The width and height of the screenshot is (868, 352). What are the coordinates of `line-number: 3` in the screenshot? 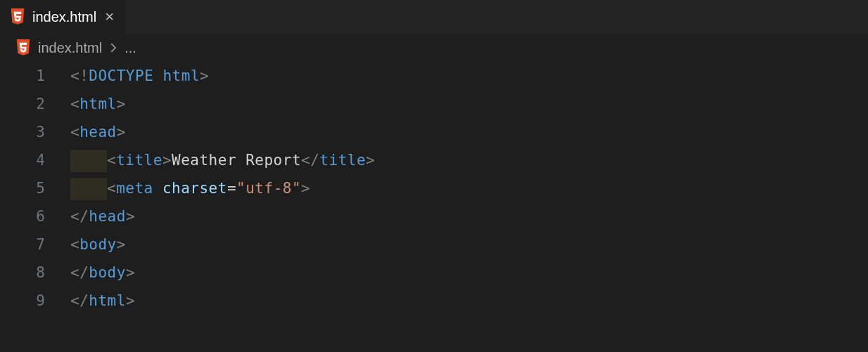 It's located at (35, 132).